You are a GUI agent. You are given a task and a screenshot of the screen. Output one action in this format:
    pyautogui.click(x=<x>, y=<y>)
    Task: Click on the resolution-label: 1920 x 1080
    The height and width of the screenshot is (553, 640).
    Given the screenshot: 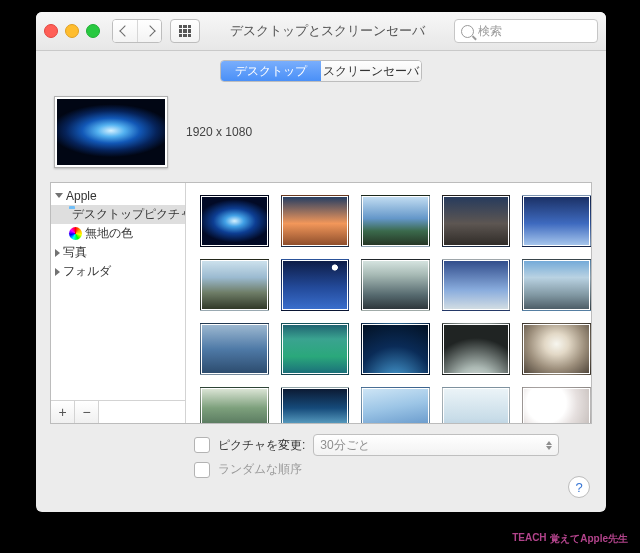 What is the action you would take?
    pyautogui.click(x=219, y=132)
    